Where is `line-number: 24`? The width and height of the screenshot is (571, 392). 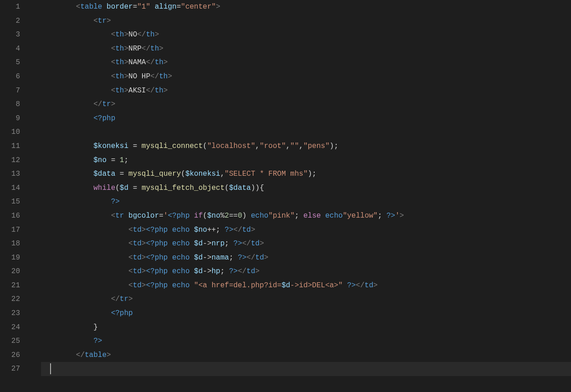
line-number: 24 is located at coordinates (10, 328).